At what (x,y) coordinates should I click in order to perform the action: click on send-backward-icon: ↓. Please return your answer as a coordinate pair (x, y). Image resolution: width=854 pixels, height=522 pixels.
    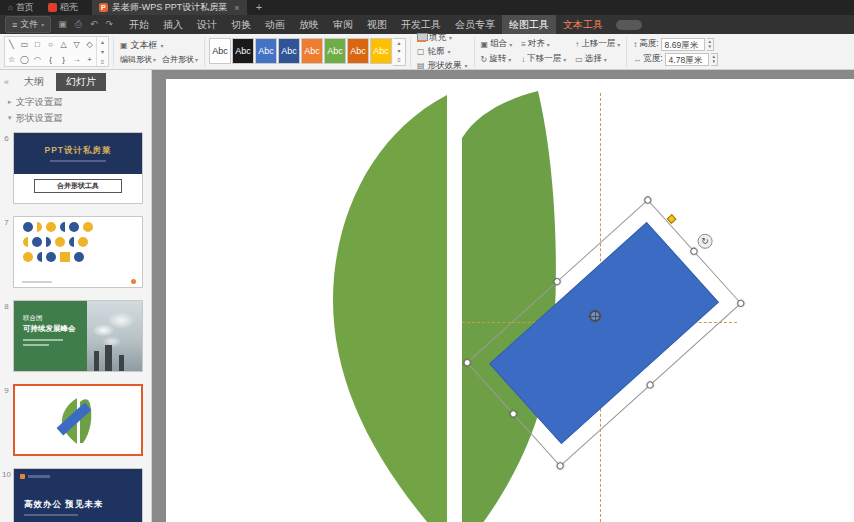
    Looking at the image, I should click on (523, 60).